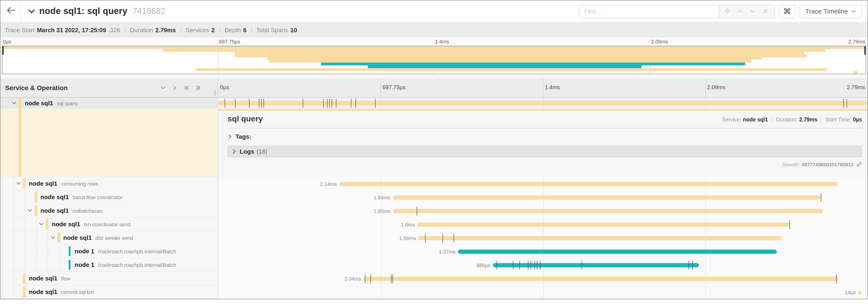  What do you see at coordinates (109, 224) in the screenshot?
I see `span-tree-cell: node sql1txn coordinator send` at bounding box center [109, 224].